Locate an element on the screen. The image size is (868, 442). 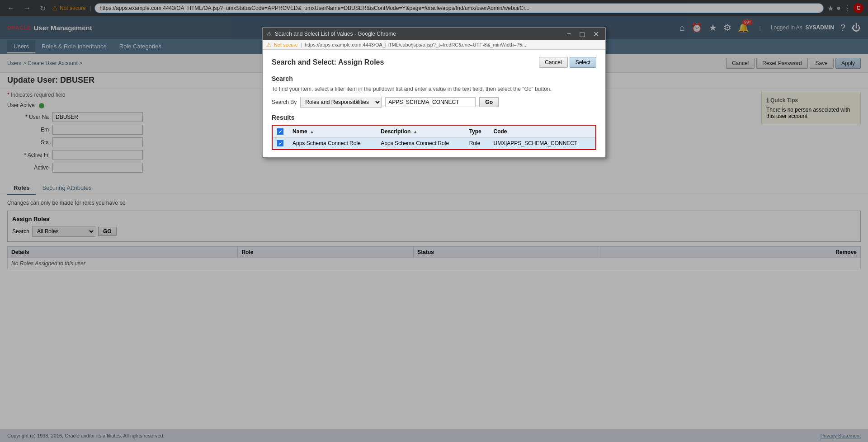
modal-select-button: Select is located at coordinates (583, 62).